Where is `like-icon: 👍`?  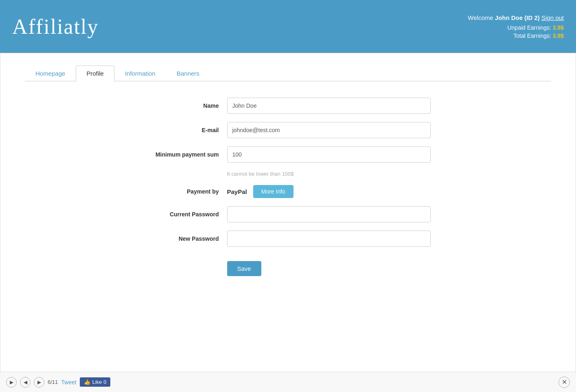
like-icon: 👍 is located at coordinates (87, 382).